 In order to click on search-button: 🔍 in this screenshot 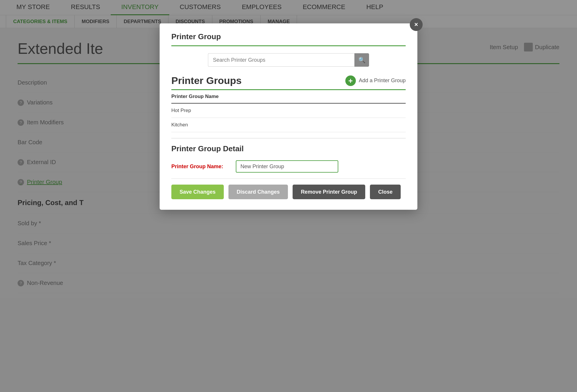, I will do `click(362, 60)`.